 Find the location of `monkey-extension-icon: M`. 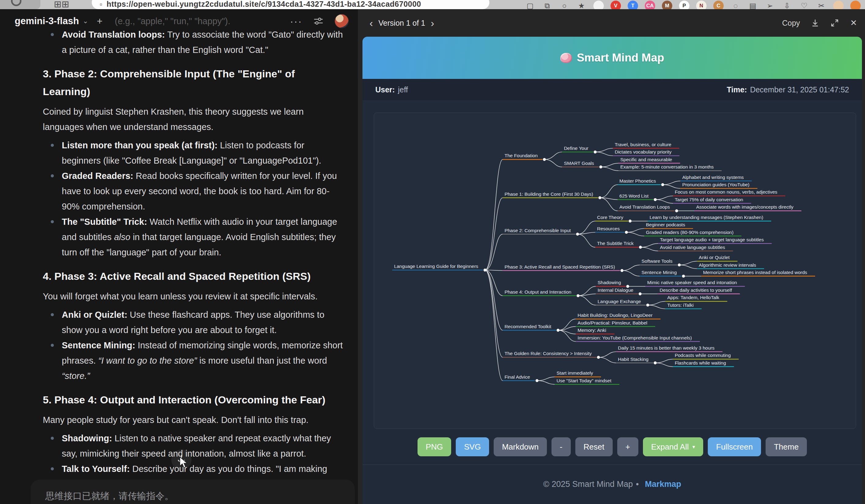

monkey-extension-icon: M is located at coordinates (667, 5).